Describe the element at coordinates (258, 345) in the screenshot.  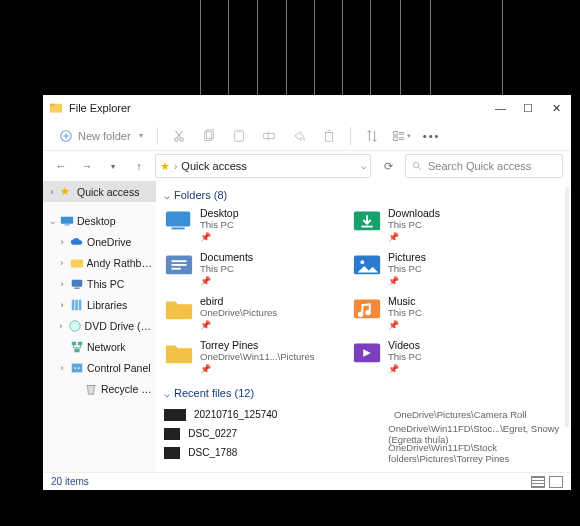
I see `folder-name: Torrey Pines` at that location.